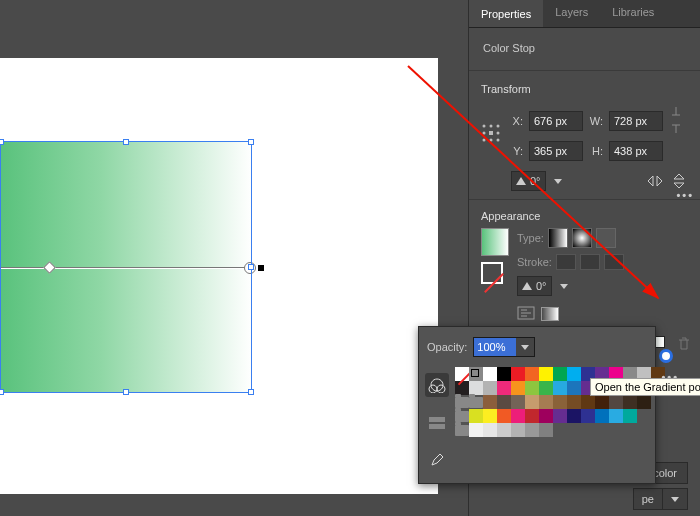 This screenshot has width=700, height=516. What do you see at coordinates (492, 273) in the screenshot?
I see `stroke-swatch` at bounding box center [492, 273].